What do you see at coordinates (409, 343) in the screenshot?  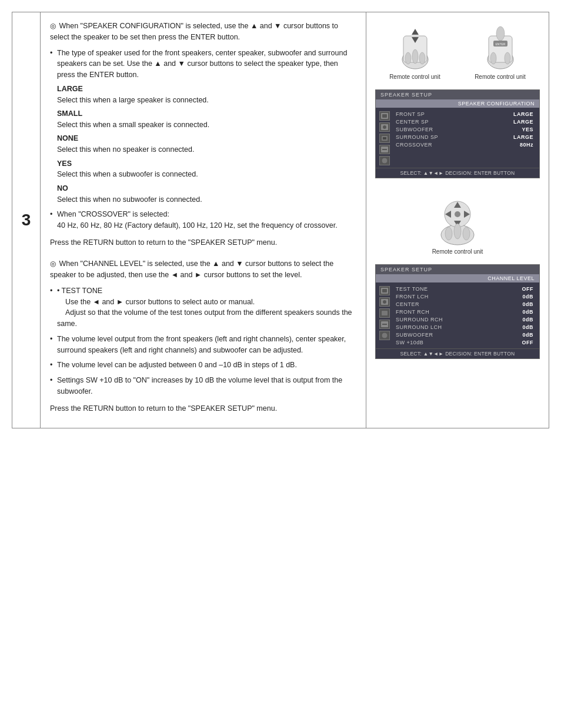 I see `ch-row-7-key: SW +10dB` at bounding box center [409, 343].